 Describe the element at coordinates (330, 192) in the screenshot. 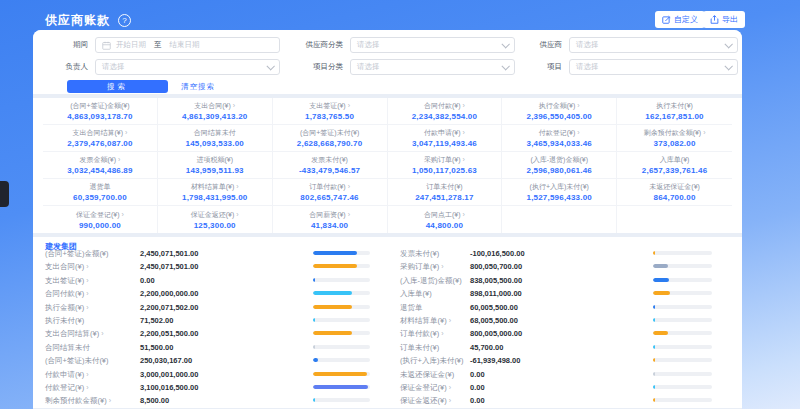

I see `stat-card: 订单付款(¥)›802,665,747.46` at that location.